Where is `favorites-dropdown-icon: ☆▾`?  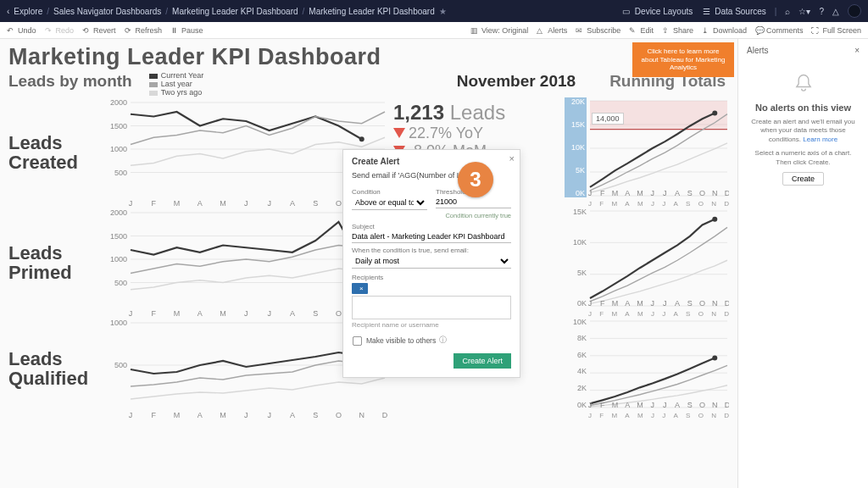 favorites-dropdown-icon: ☆▾ is located at coordinates (804, 12).